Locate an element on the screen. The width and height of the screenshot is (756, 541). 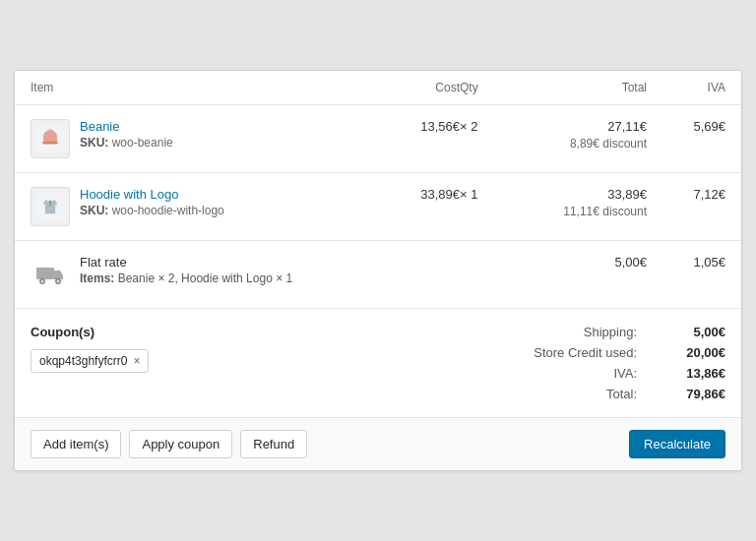
coupon-remove-button: × is located at coordinates (136, 361).